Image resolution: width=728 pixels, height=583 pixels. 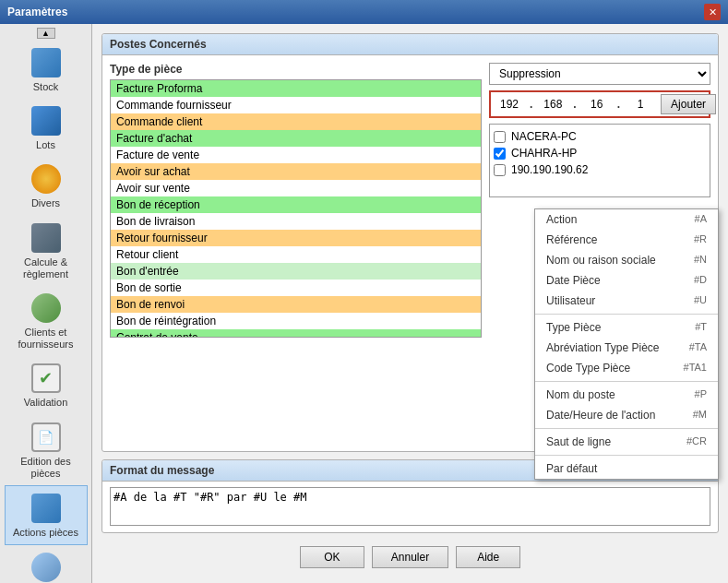 What do you see at coordinates (46, 179) in the screenshot?
I see `divers-icon` at bounding box center [46, 179].